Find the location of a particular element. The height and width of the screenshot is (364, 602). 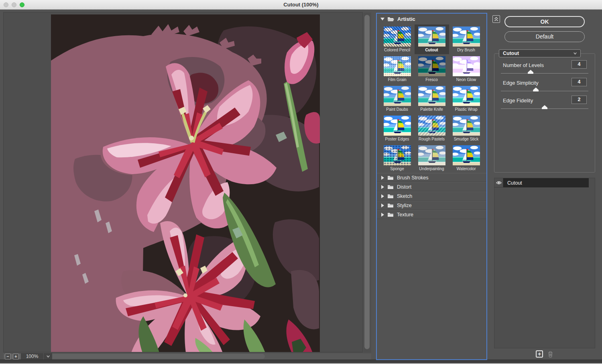

thumbnail-label: Palette Knife is located at coordinates (432, 109).